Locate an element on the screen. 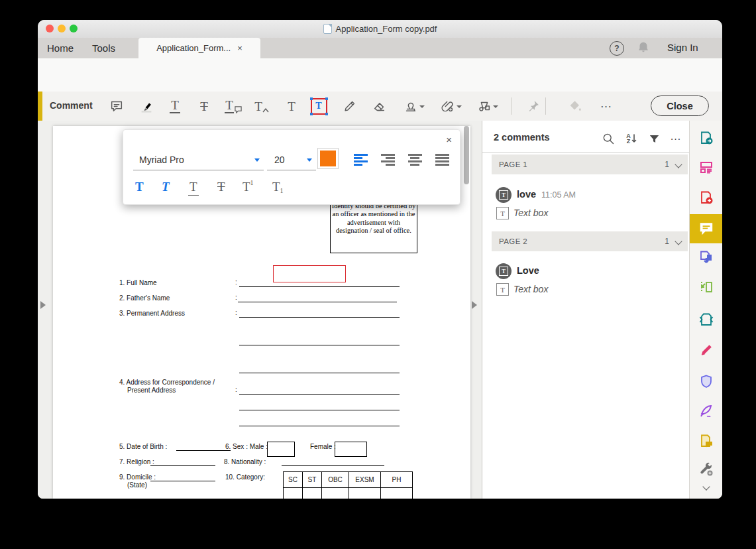 The image size is (756, 549). tools-rail is located at coordinates (706, 310).